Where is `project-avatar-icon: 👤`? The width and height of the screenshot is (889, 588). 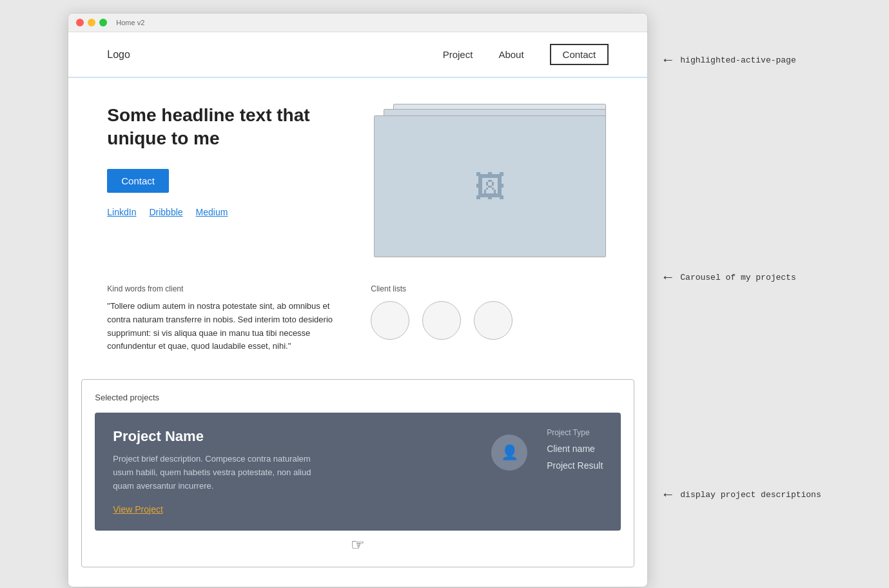
project-avatar-icon: 👤 is located at coordinates (509, 453).